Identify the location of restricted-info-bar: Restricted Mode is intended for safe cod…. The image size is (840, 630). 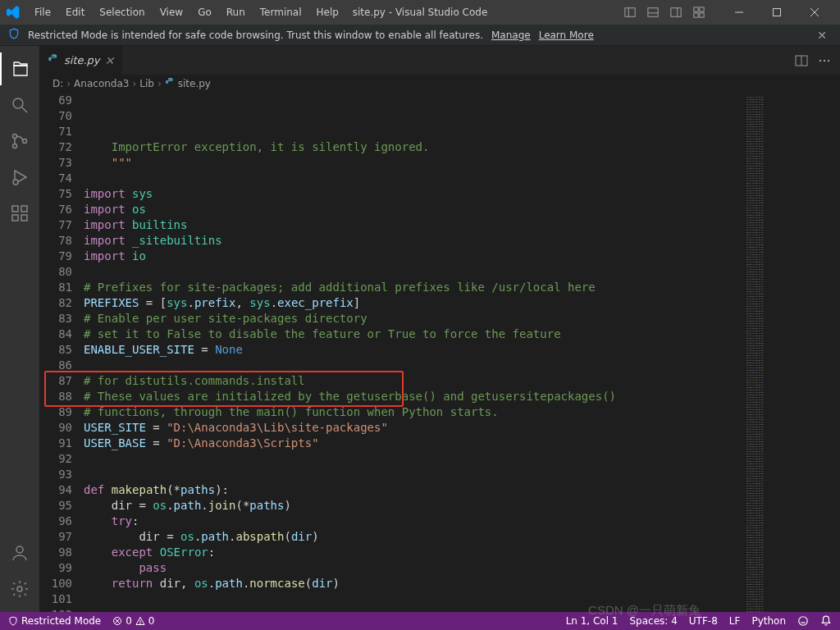
(420, 35).